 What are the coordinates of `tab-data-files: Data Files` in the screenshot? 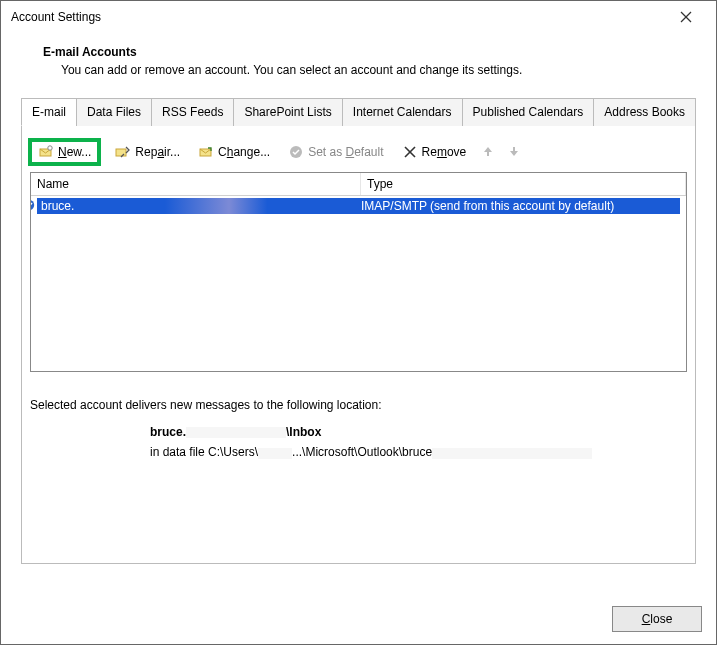 It's located at (114, 112).